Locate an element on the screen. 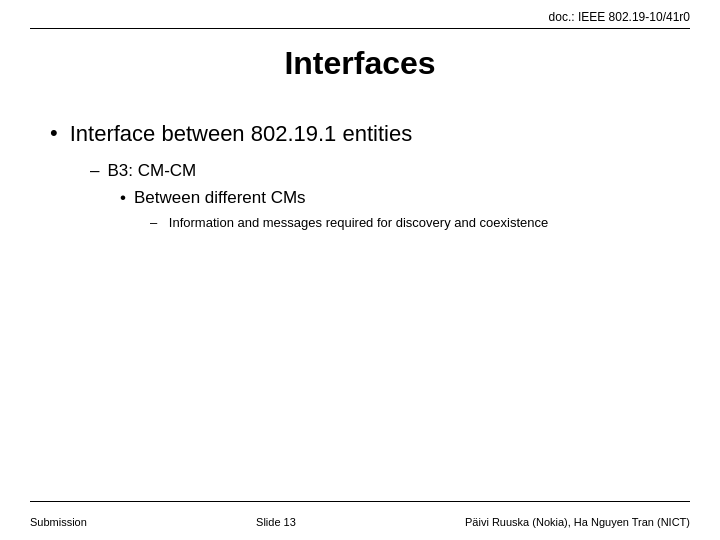 This screenshot has height=540, width=720. sub2-text: Between different CMs is located at coordinates (220, 198).